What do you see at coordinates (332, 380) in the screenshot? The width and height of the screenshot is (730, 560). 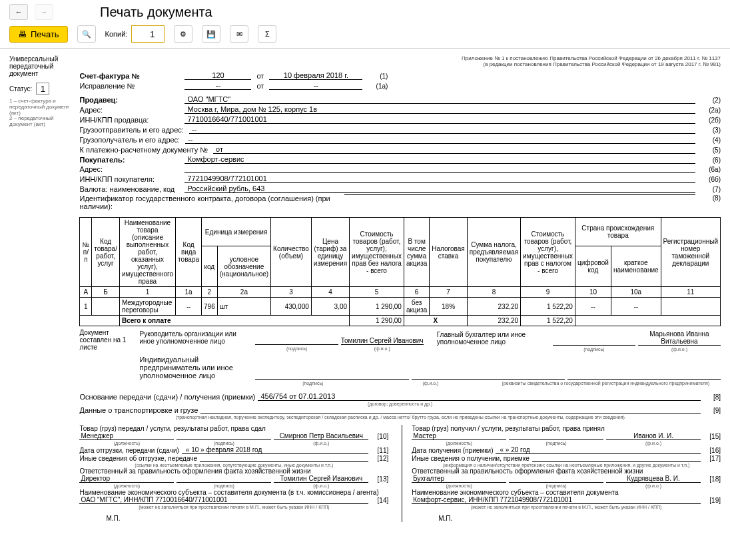 I see `ip-sign` at bounding box center [332, 380].